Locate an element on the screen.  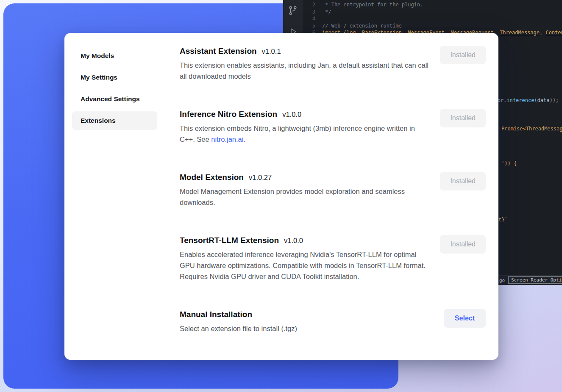
extension-version: v1.0.1 is located at coordinates (271, 52).